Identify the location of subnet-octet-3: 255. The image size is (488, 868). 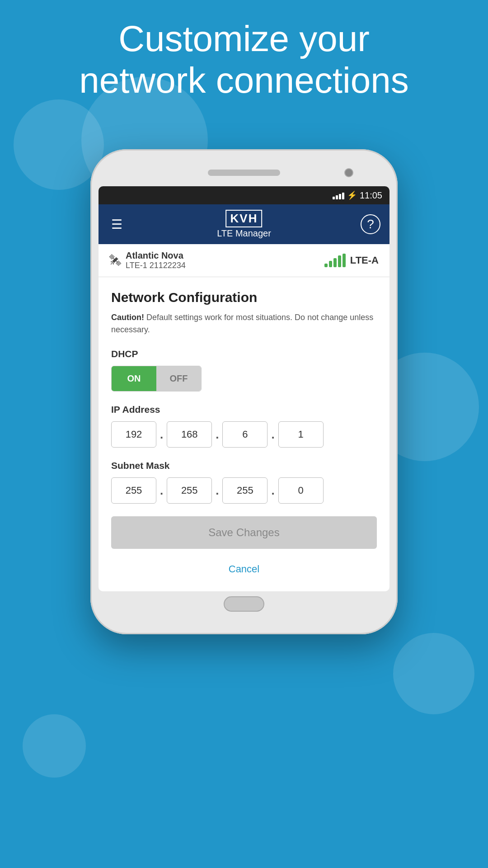
(245, 491).